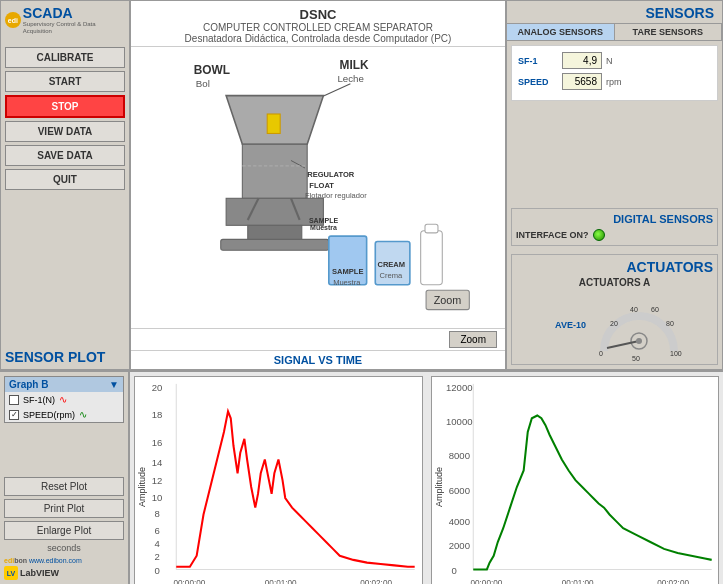 The height and width of the screenshot is (584, 723). What do you see at coordinates (614, 60) in the screenshot?
I see `sf1-row: SF-1 4,9 N` at bounding box center [614, 60].